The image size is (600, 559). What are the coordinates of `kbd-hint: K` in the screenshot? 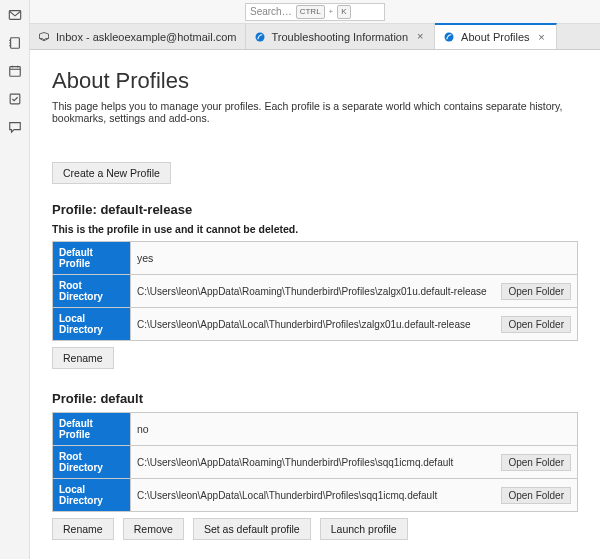 It's located at (344, 12).